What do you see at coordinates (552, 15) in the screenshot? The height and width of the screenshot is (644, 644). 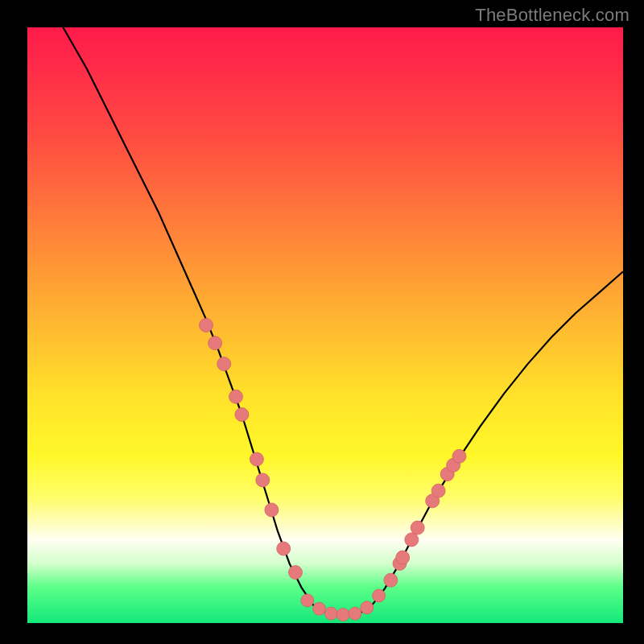 I see `watermark-text: TheBottleneck.com` at bounding box center [552, 15].